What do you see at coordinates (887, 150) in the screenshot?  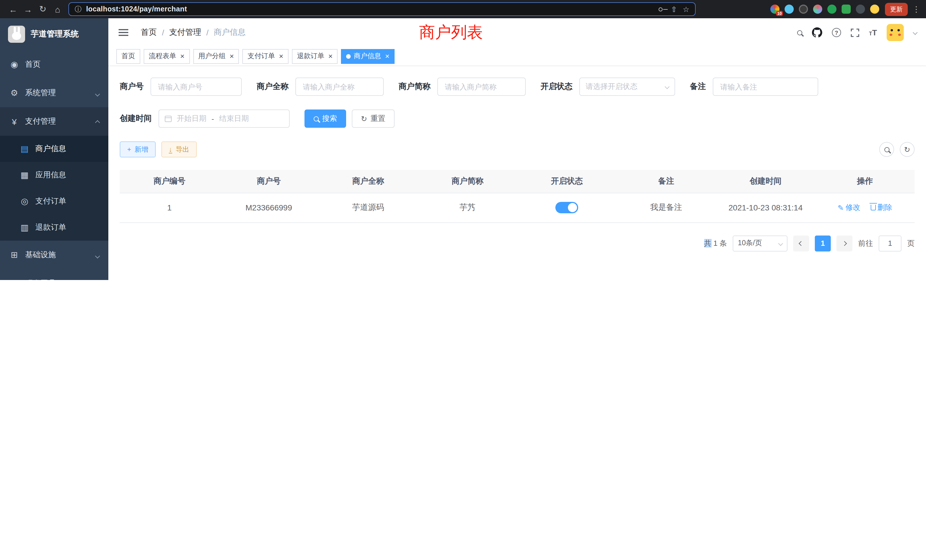 I see `toggle-search-button` at bounding box center [887, 150].